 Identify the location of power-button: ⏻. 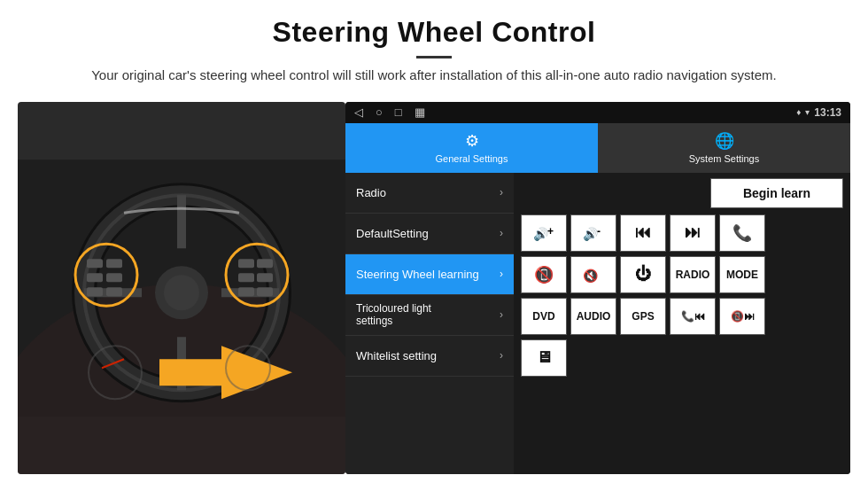
(643, 275).